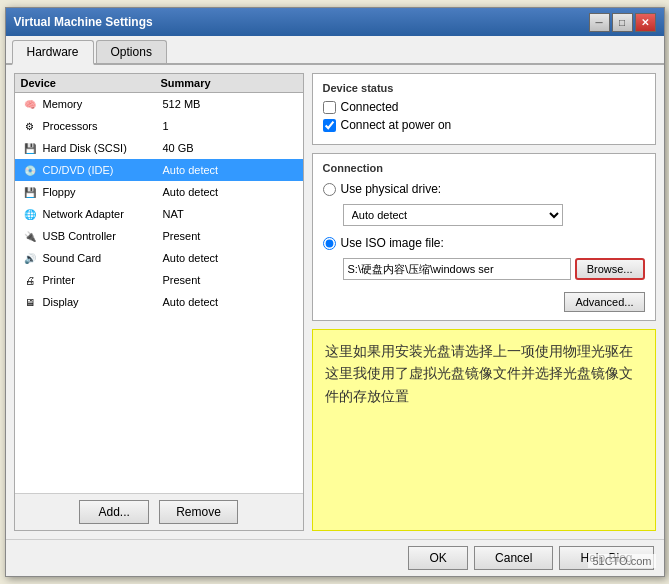  I want to click on device-summary: 512 MB, so click(230, 104).